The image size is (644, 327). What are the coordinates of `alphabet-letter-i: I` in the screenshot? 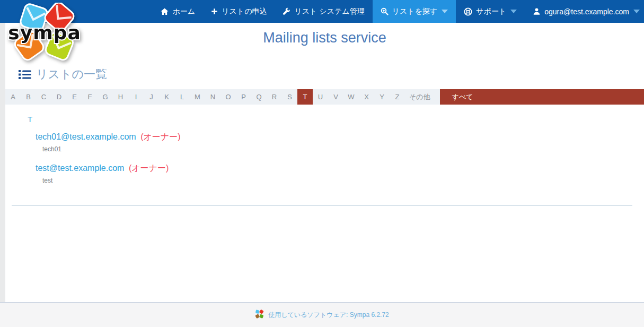 It's located at (136, 97).